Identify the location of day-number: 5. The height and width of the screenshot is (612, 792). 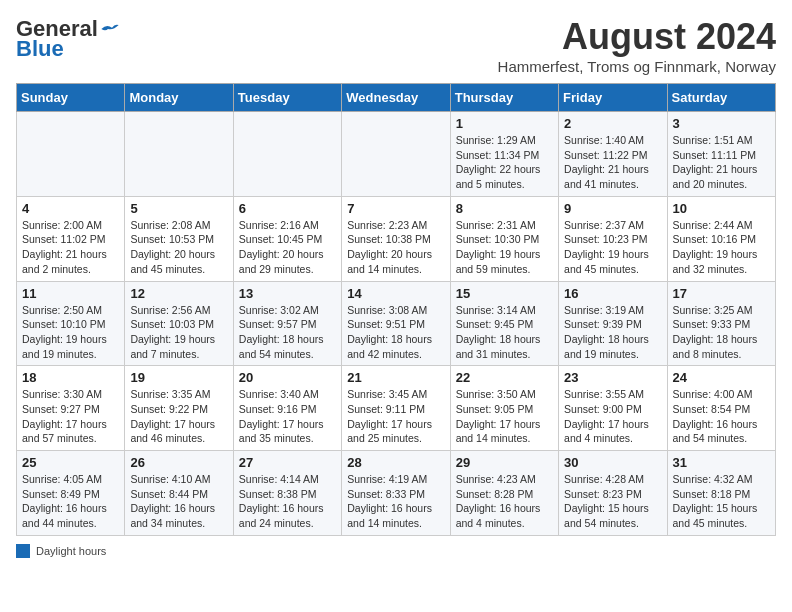
(178, 208).